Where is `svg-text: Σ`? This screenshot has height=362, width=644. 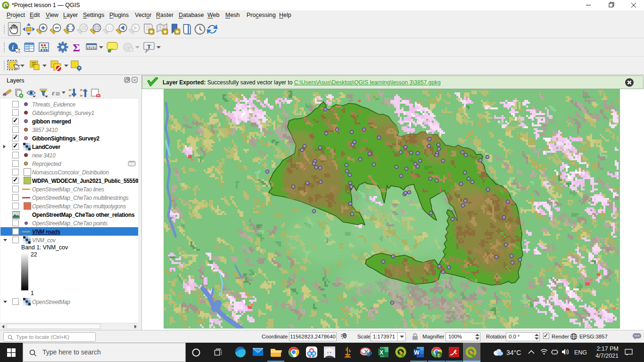 svg-text: Σ is located at coordinates (76, 48).